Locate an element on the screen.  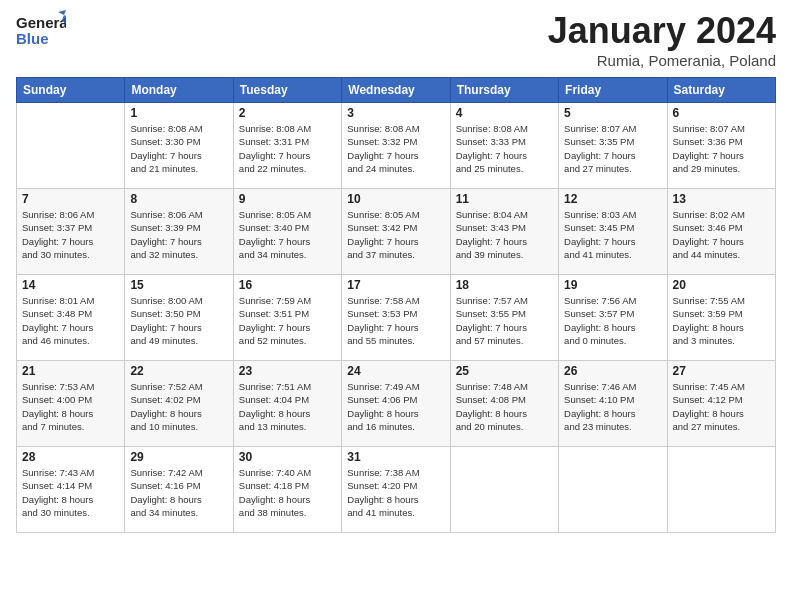
day-number: 25 is located at coordinates (504, 371).